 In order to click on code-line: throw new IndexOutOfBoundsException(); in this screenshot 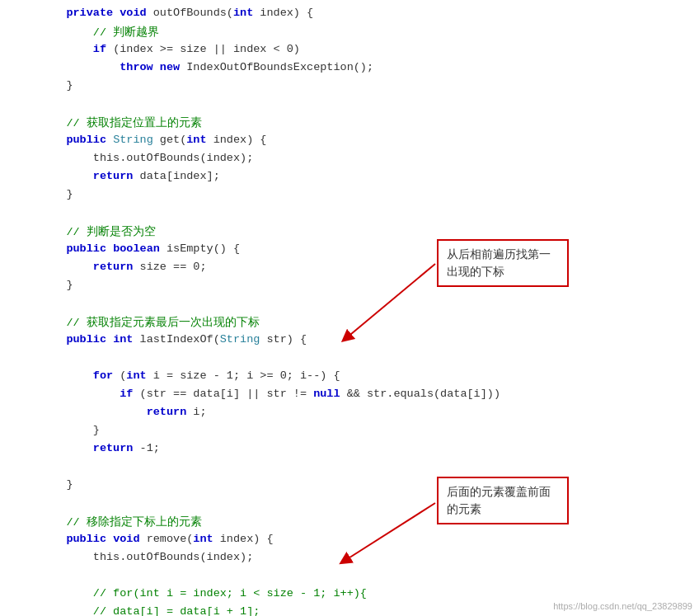, I will do `click(350, 70)`.